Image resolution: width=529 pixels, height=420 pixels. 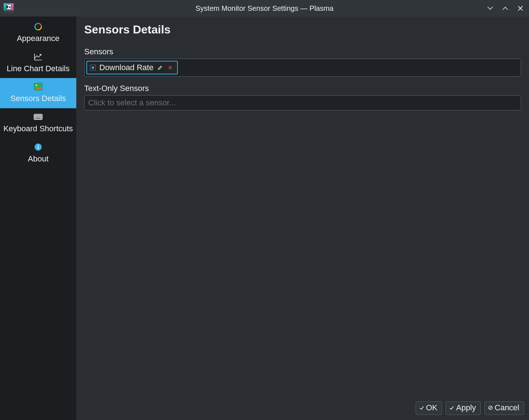 What do you see at coordinates (38, 117) in the screenshot?
I see `keyboard-icon` at bounding box center [38, 117].